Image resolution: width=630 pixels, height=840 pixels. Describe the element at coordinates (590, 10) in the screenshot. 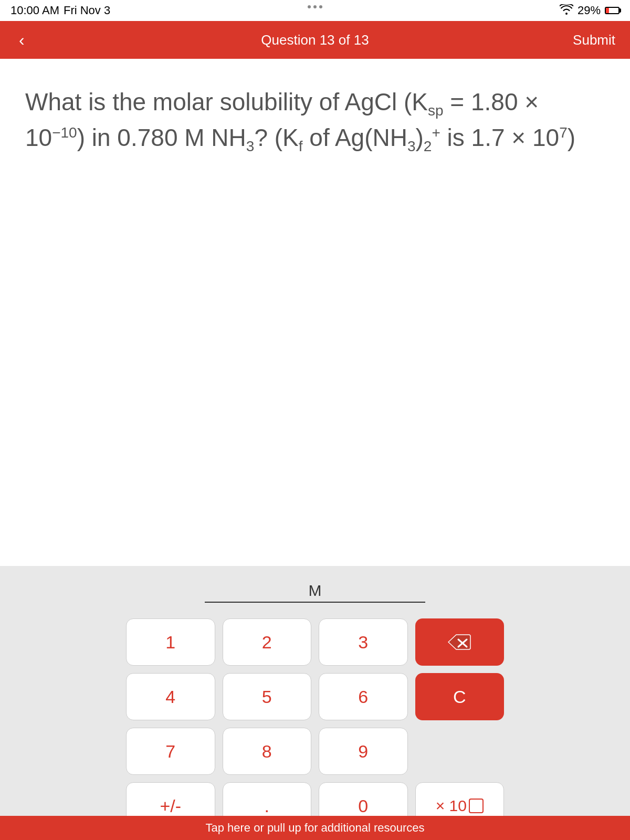

I see `status-bar-right: 29%` at that location.